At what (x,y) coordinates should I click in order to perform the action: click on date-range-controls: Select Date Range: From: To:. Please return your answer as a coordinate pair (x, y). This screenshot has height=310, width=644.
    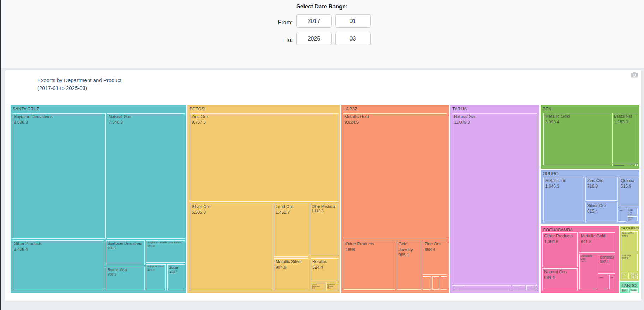
    Looking at the image, I should click on (322, 24).